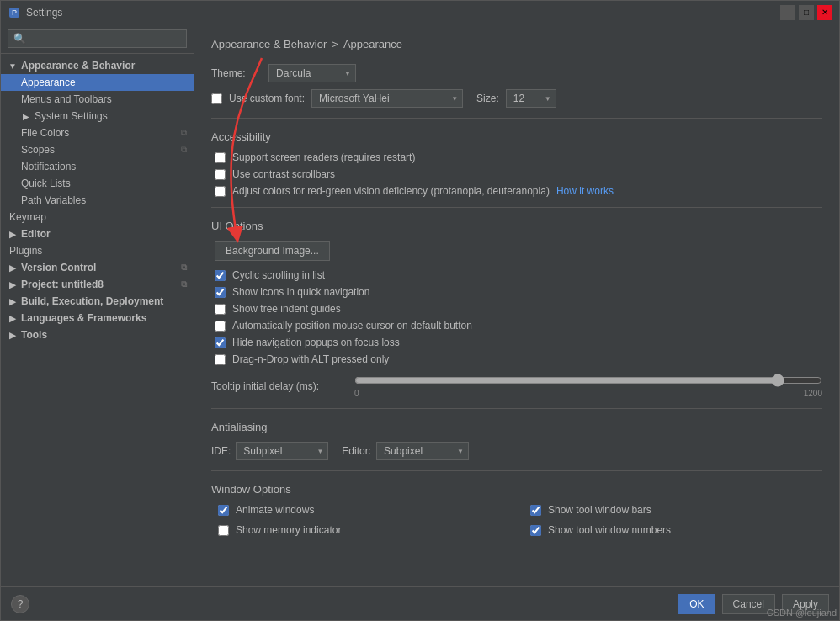 The width and height of the screenshot is (840, 621). What do you see at coordinates (279, 386) in the screenshot?
I see `tooltip-label: Tooltip initial delay (ms):` at bounding box center [279, 386].